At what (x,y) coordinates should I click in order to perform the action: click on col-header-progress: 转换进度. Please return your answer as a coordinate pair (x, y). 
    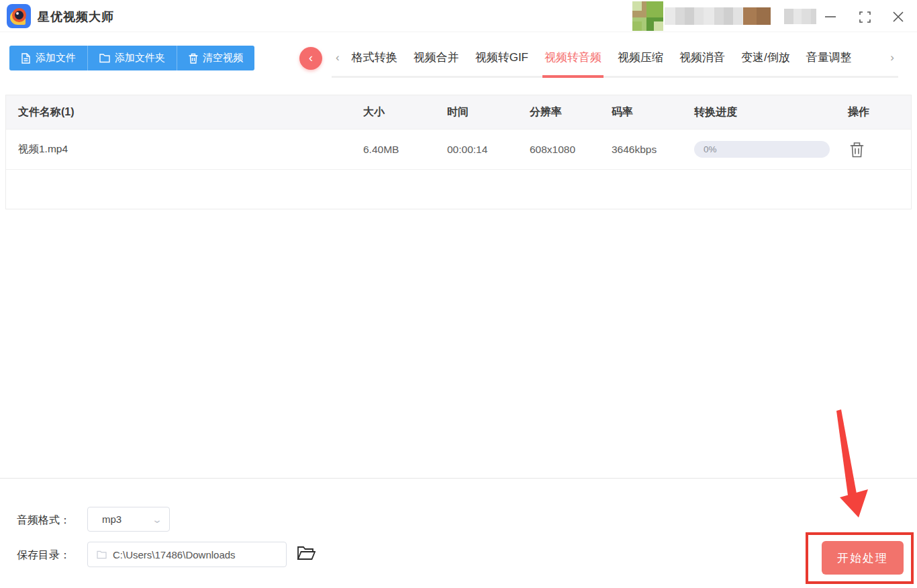
    Looking at the image, I should click on (771, 113).